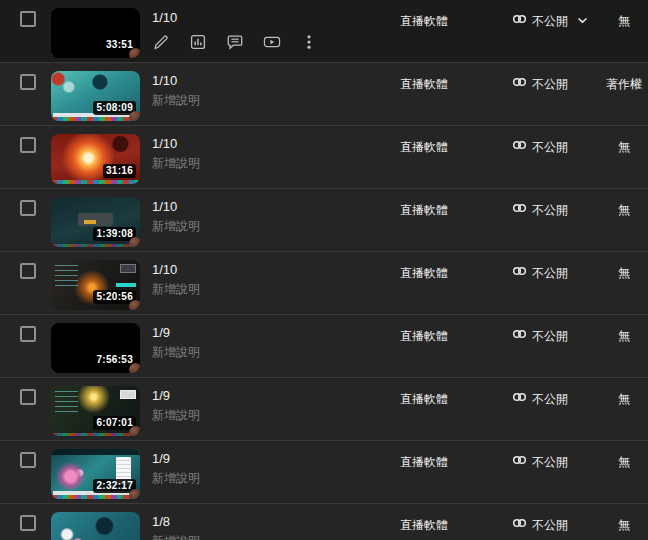 The width and height of the screenshot is (648, 540). I want to click on video-title: 1/8, so click(267, 522).